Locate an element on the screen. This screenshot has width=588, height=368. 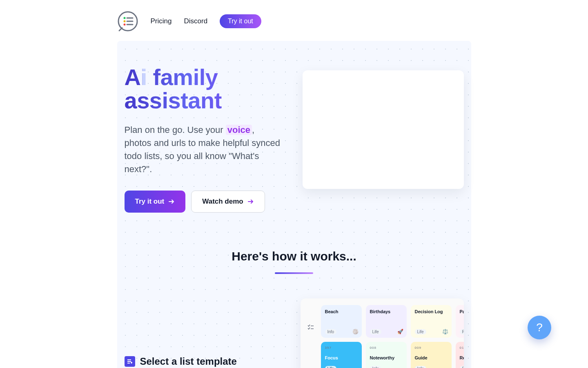
template-tile: PantryFood is located at coordinates (460, 321).